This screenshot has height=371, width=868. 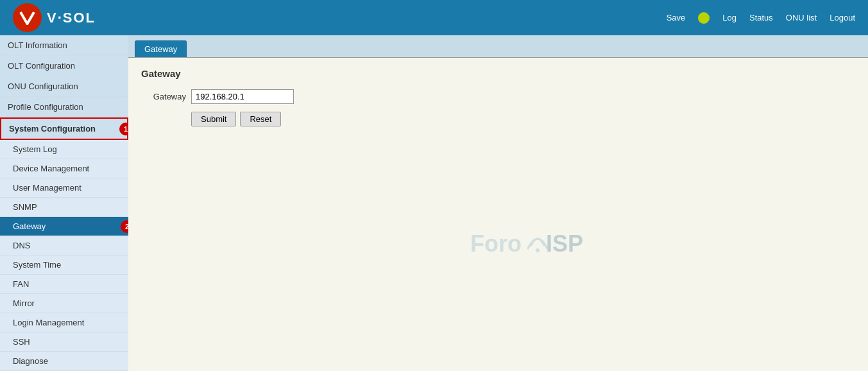 I want to click on logo-text: V·SOL, so click(x=71, y=18).